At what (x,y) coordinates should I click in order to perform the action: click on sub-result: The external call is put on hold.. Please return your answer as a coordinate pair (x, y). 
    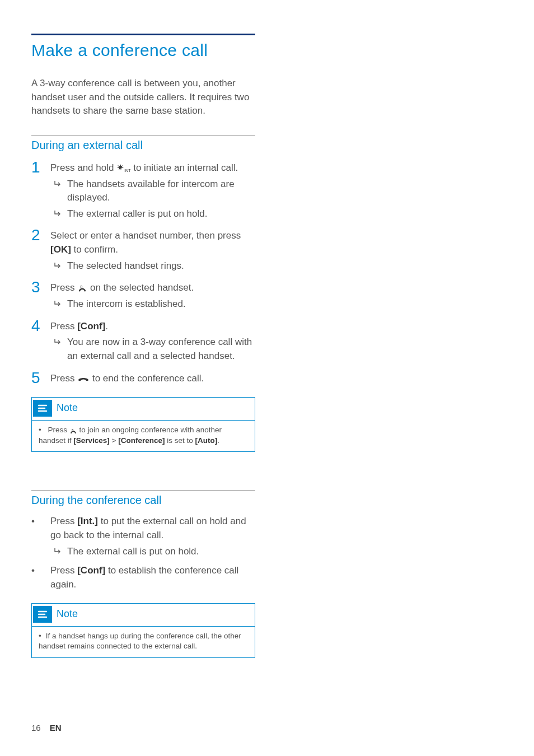
    Looking at the image, I should click on (153, 552).